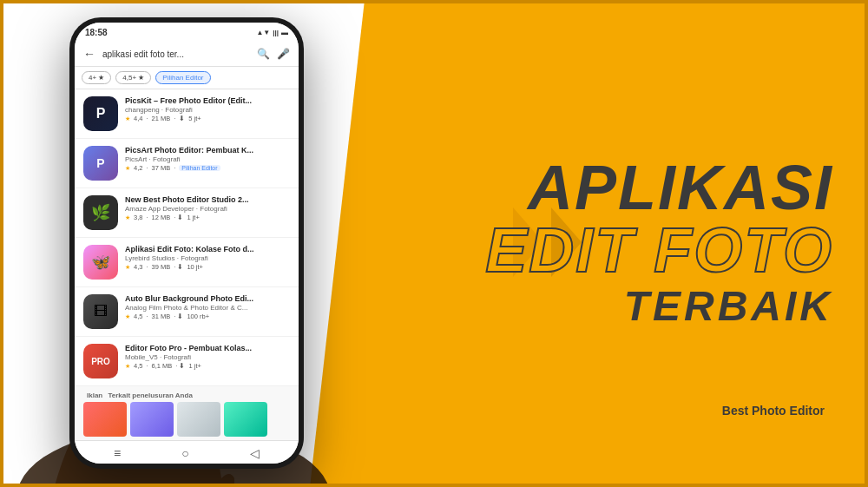 This screenshot has width=868, height=487. I want to click on app-meta: ★ 4,5 · 6,1 MB · ⬇ 1 jt+, so click(207, 366).